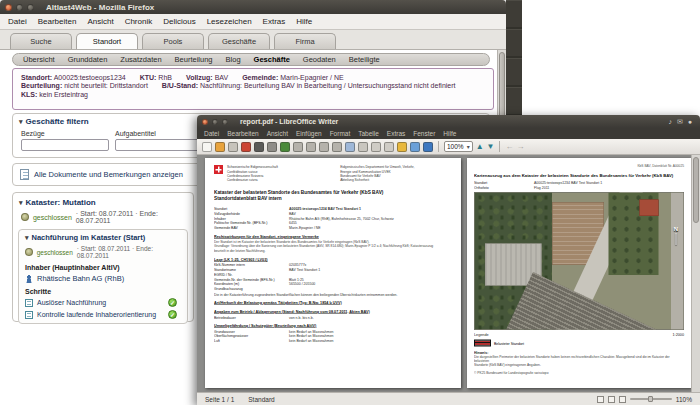 The height and width of the screenshot is (405, 700). What do you see at coordinates (684, 400) in the screenshot?
I see `zoom-percent: 110%` at bounding box center [684, 400].